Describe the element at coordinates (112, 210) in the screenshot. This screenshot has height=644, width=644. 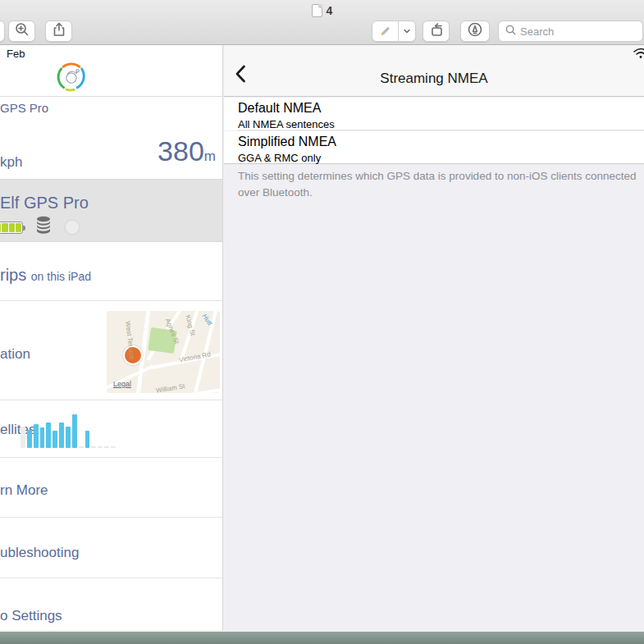
I see `sidebar-item-device: Elf GPS Pro` at that location.